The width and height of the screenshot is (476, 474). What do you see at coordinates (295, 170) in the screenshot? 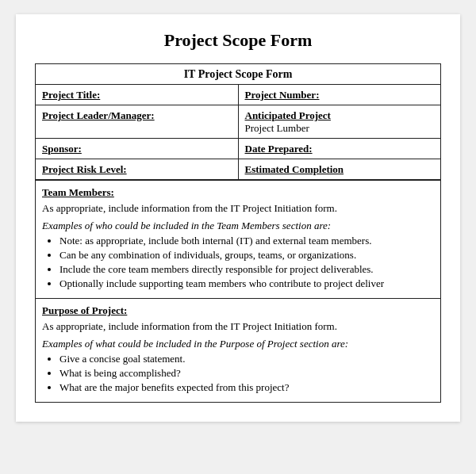
I see `estimated-completion-label: Estimated Completion` at bounding box center [295, 170].